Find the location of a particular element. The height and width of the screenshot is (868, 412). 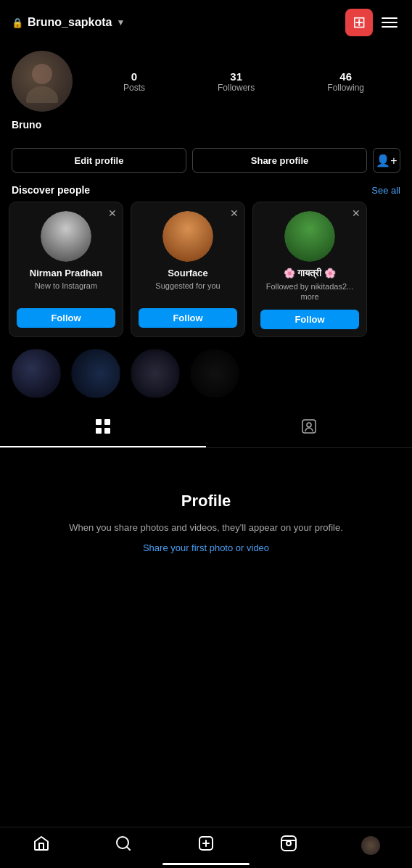

suggestion-card-0: ✕ Nirman Pradhan New to Instagram Follow is located at coordinates (66, 270).